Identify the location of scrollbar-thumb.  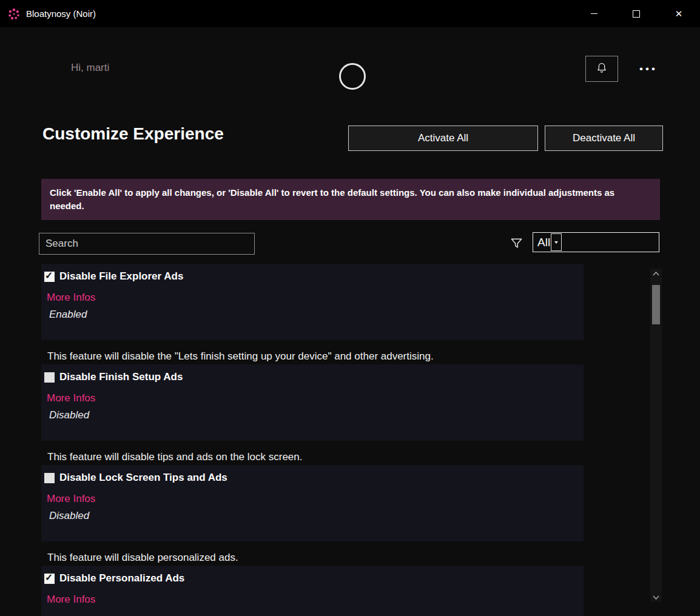
(656, 304).